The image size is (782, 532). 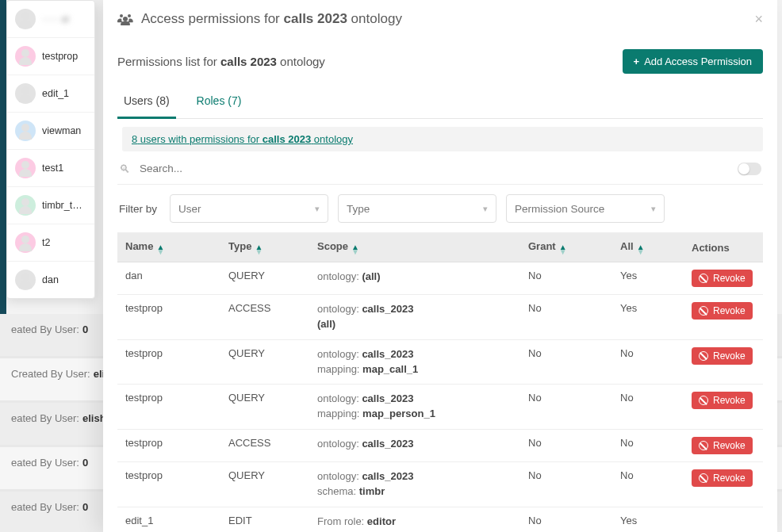 What do you see at coordinates (46, 243) in the screenshot?
I see `user-option-label: t2` at bounding box center [46, 243].